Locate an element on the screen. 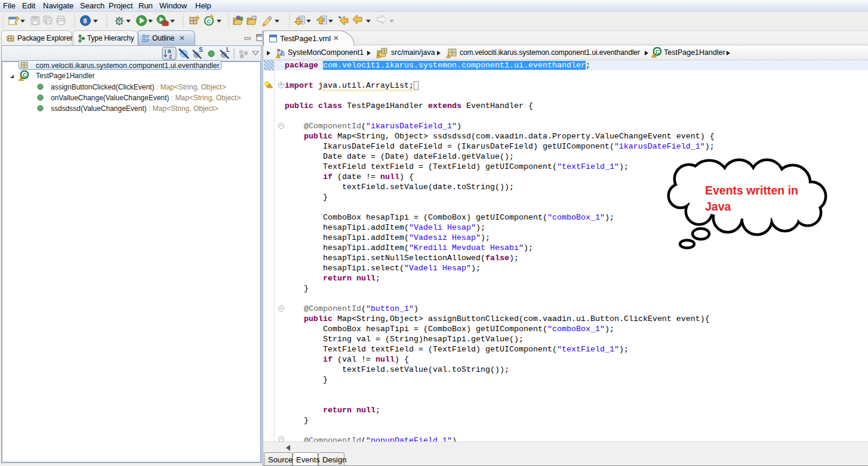  svg-text: J is located at coordinates (282, 53).